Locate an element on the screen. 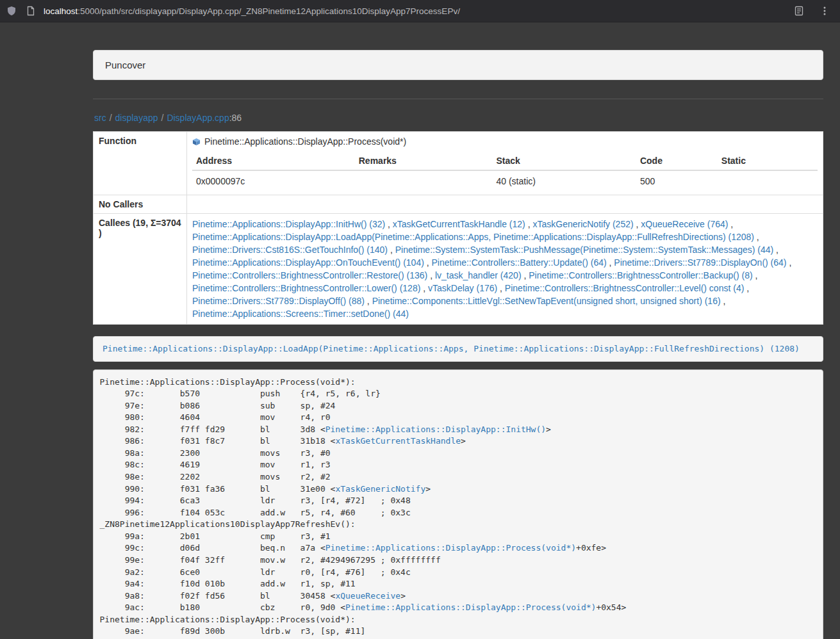 The height and width of the screenshot is (639, 840). callee-link: Pinetime::Applications::DisplayApp::Load… is located at coordinates (473, 237).